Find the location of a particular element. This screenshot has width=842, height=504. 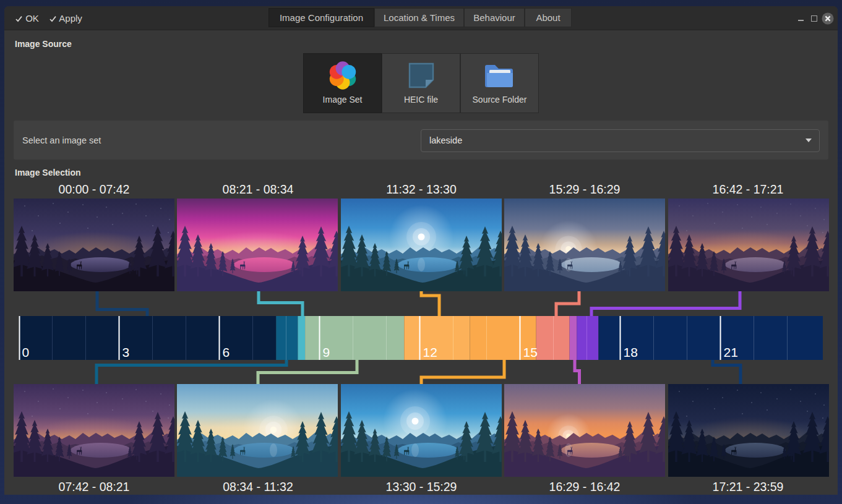

svg-text: 21 is located at coordinates (731, 352).